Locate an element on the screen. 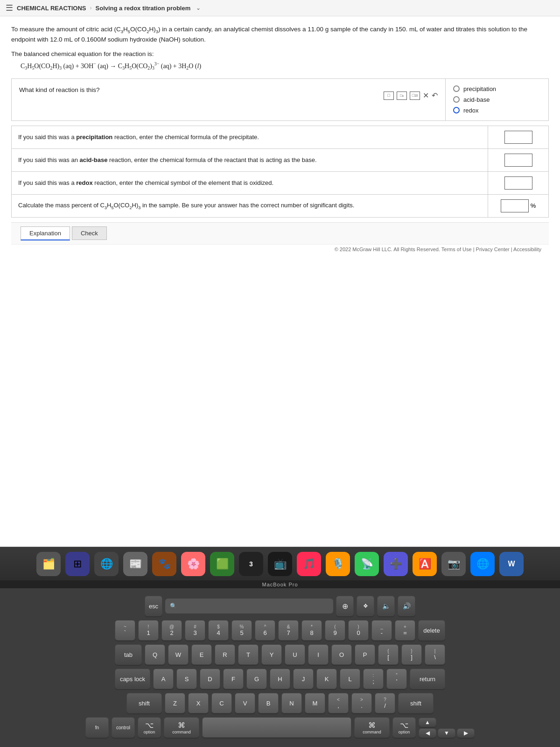 Image resolution: width=560 pixels, height=747 pixels. key-5: %5 is located at coordinates (242, 630).